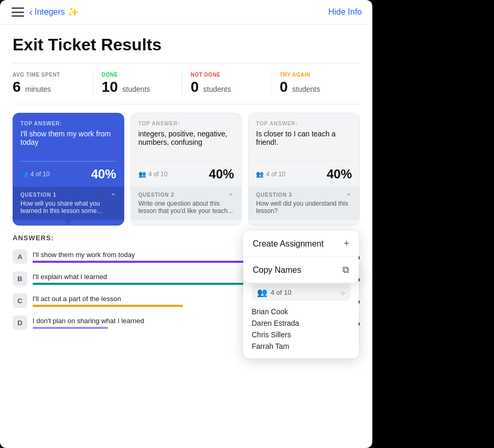  What do you see at coordinates (304, 162) in the screenshot?
I see `card-3-divider` at bounding box center [304, 162].